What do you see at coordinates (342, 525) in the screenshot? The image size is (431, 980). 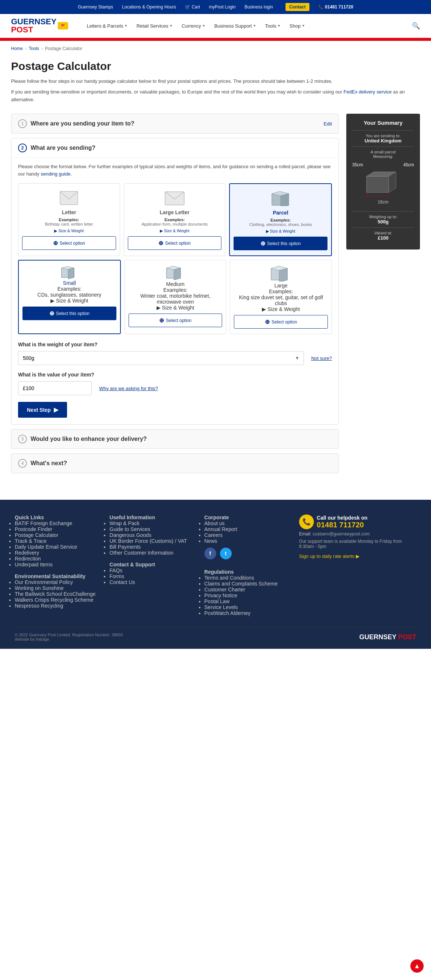 I see `helpdesk-phone: 01481 711720` at bounding box center [342, 525].